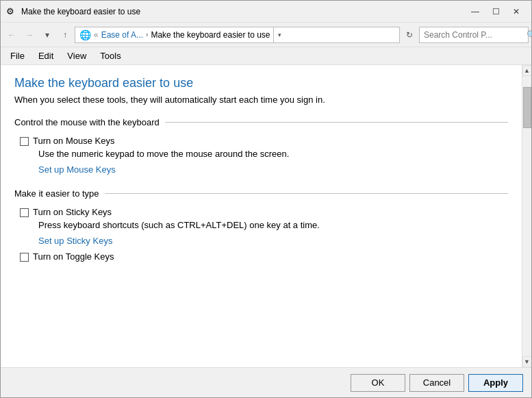 This screenshot has width=532, height=398. Describe the element at coordinates (262, 141) in the screenshot. I see `mouse-keys-option-row: Turn on Mouse Keys` at that location.